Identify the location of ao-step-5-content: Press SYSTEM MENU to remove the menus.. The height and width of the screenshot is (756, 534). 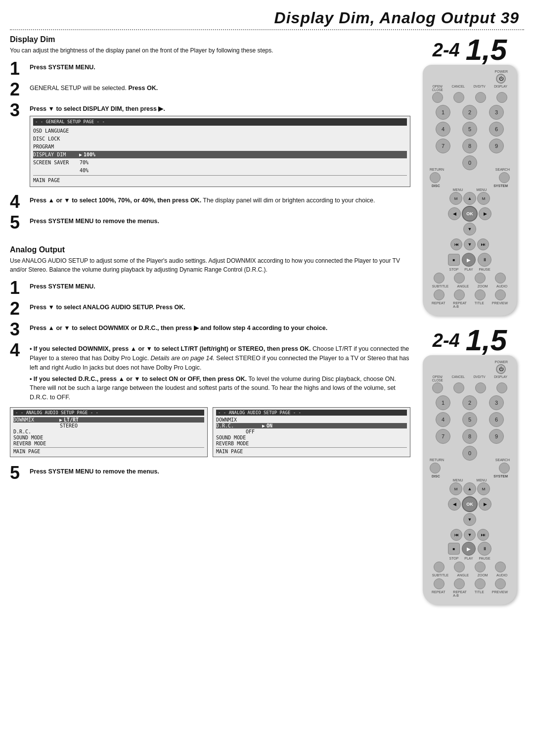
(220, 470).